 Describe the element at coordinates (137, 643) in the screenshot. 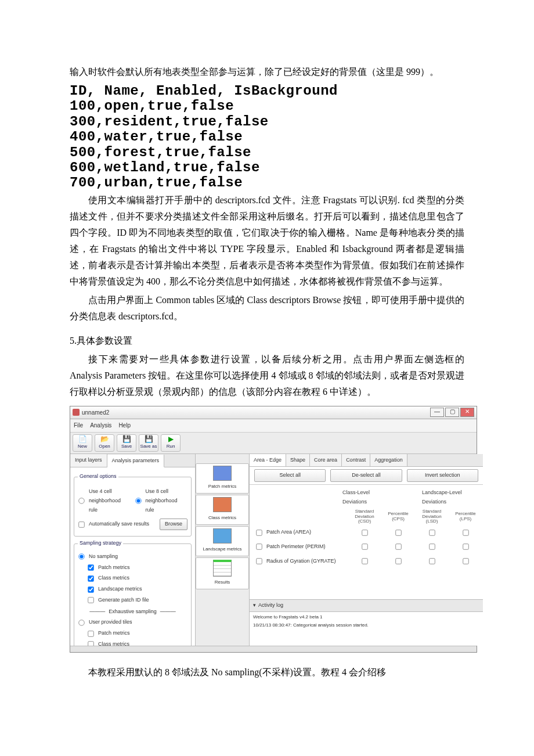

I see `chk-class-metrics-2: Class metrics` at that location.